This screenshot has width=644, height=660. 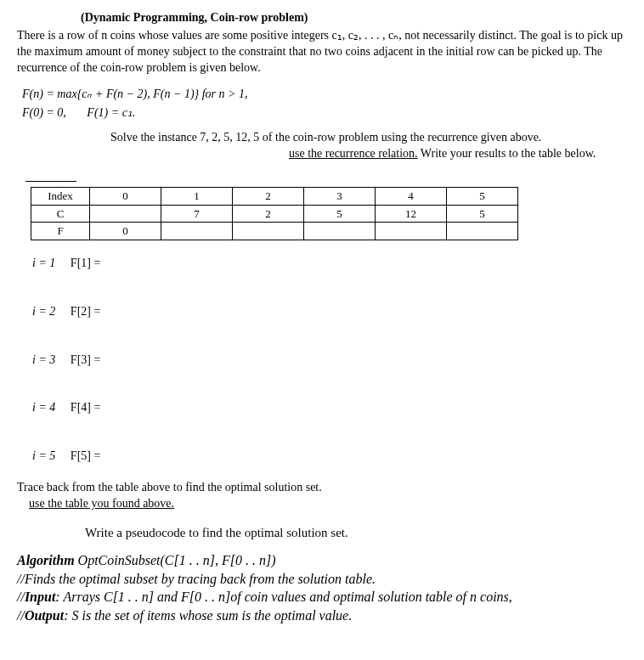 What do you see at coordinates (322, 561) in the screenshot?
I see `algo-signature: Algorithm OptCoinSubset(C[1 . . n], F[0 …` at bounding box center [322, 561].